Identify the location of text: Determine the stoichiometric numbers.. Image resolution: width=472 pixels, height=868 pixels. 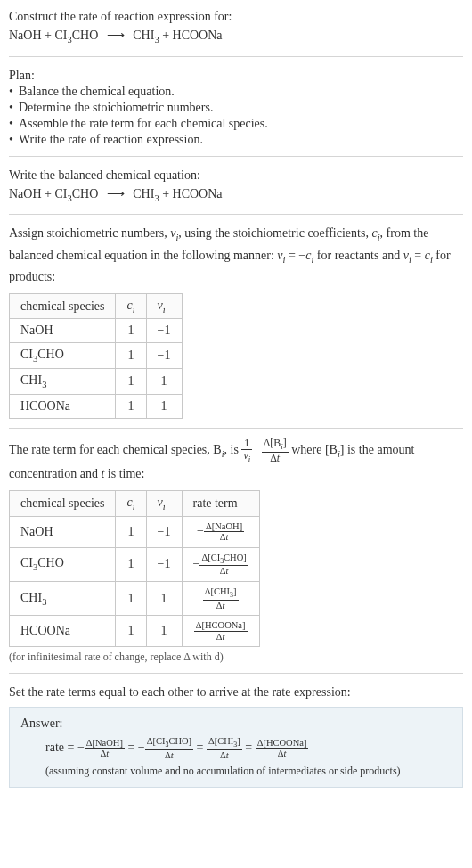
(116, 108).